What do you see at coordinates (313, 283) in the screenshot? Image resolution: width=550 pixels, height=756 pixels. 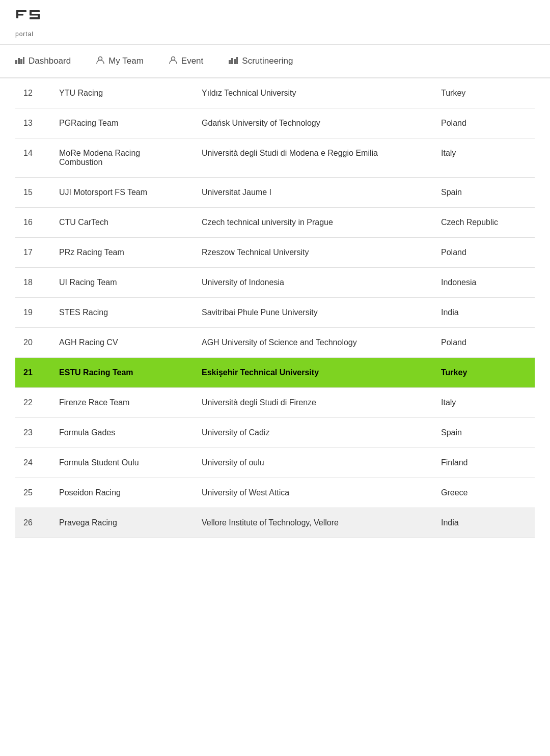 I see `university-cell: University of Indonesia` at bounding box center [313, 283].